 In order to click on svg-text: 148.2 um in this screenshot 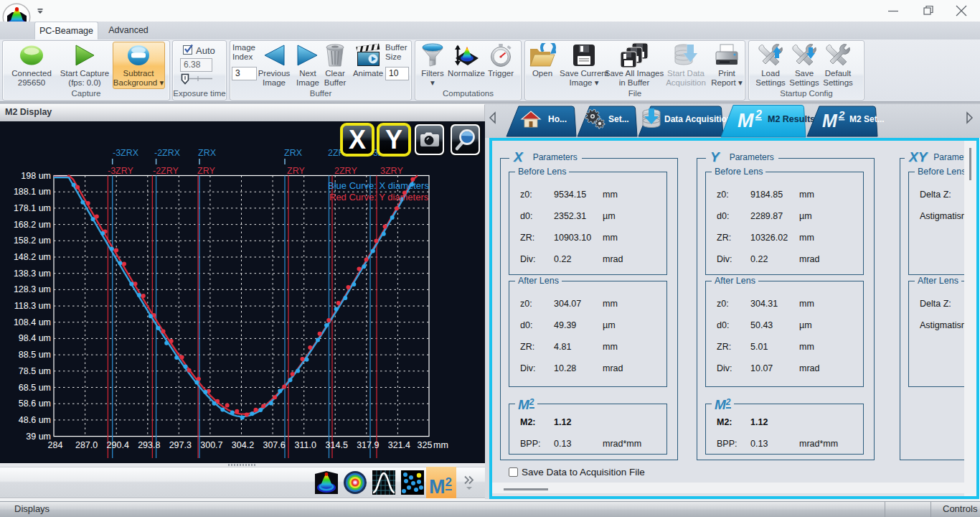, I will do `click(32, 257)`.